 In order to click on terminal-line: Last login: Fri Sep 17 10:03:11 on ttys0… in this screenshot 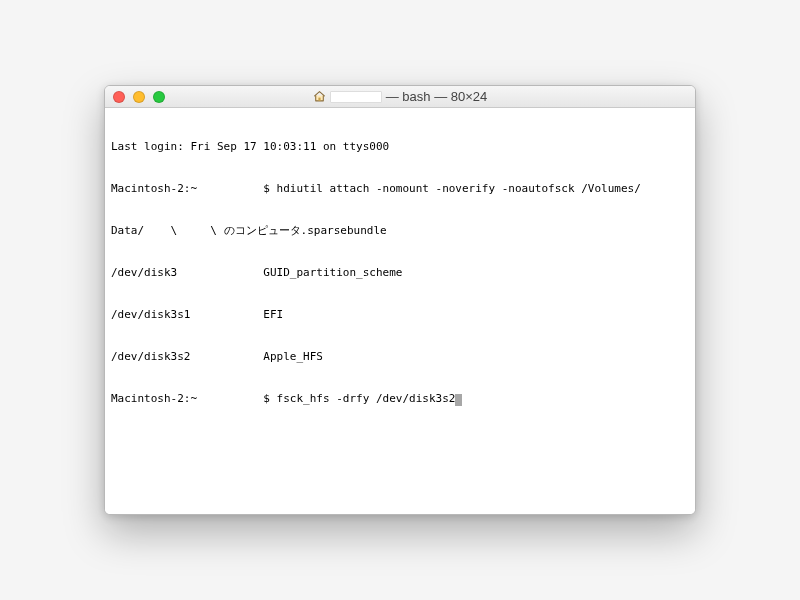, I will do `click(400, 147)`.